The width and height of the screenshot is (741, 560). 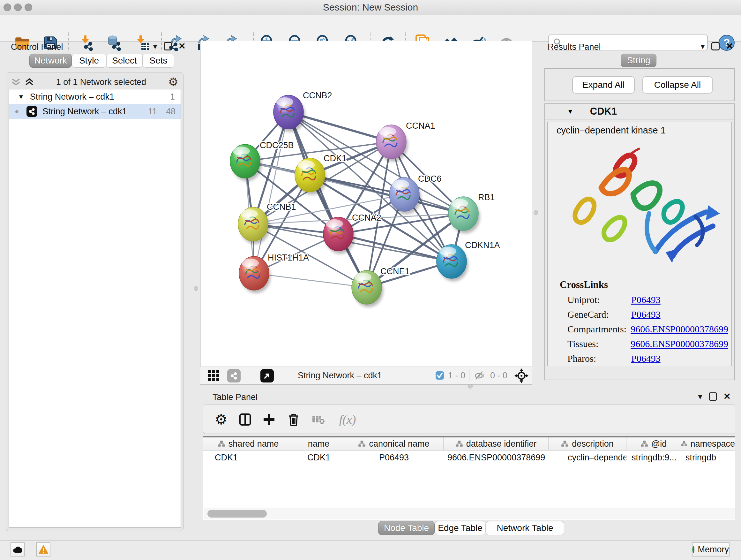 What do you see at coordinates (169, 46) in the screenshot?
I see `control-panel-window-buttons: ▾ ✕` at bounding box center [169, 46].